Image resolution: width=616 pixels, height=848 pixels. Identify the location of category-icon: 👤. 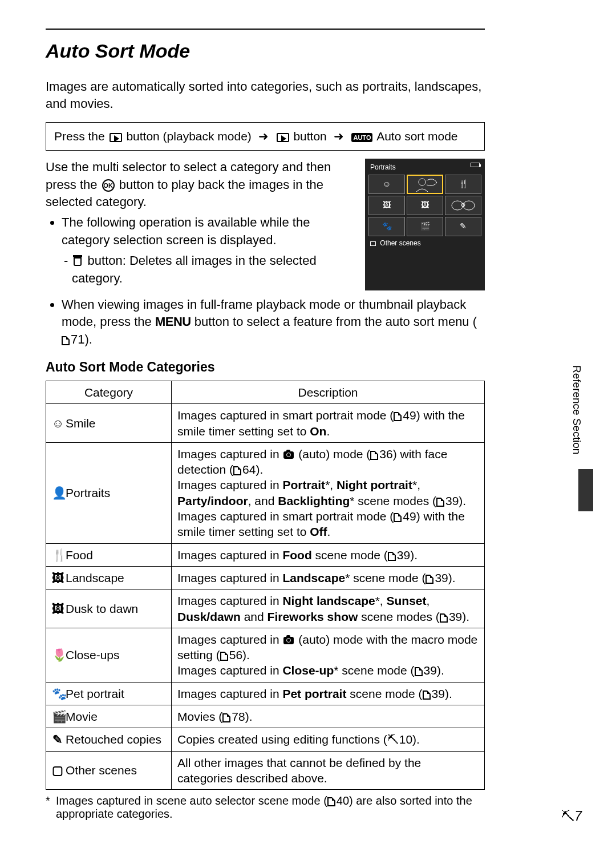
(58, 493).